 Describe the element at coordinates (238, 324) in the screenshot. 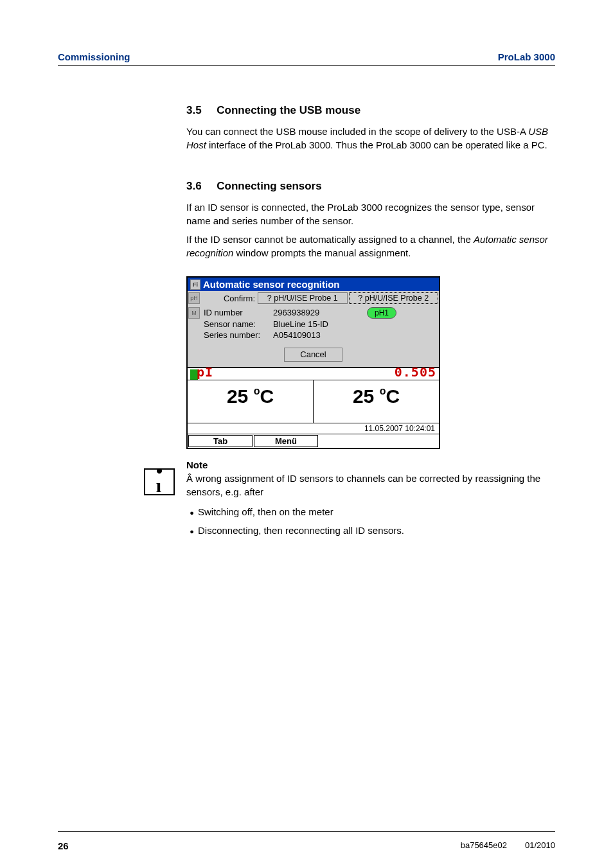

I see `label-sensor-name: Sensor name:` at that location.